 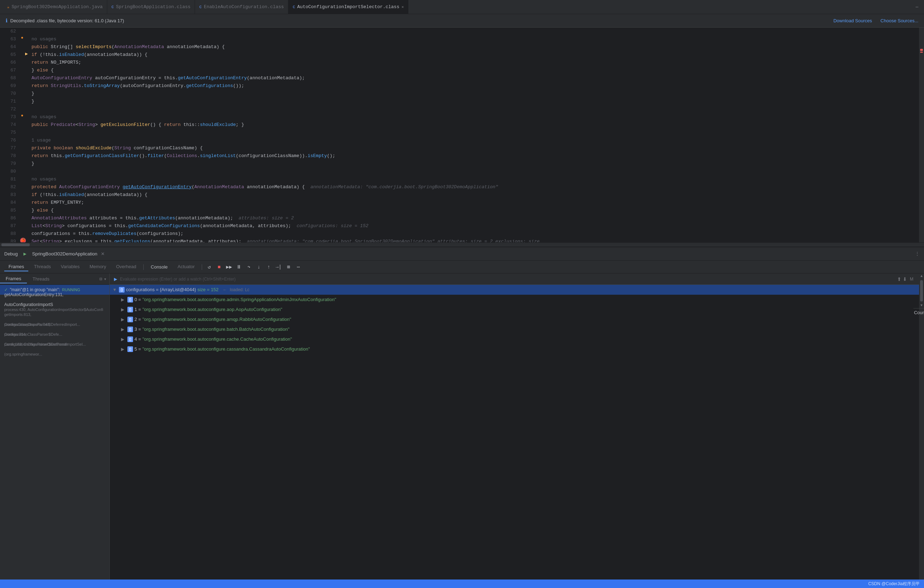 I want to click on expand-icon-2: ▶, so click(x=124, y=320).